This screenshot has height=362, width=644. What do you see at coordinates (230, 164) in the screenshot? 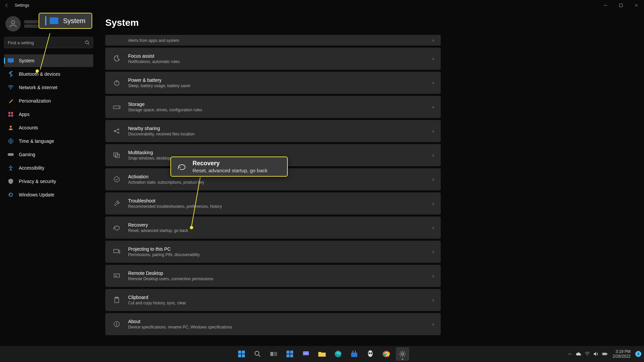
I see `callout-title: Recovery` at bounding box center [230, 164].